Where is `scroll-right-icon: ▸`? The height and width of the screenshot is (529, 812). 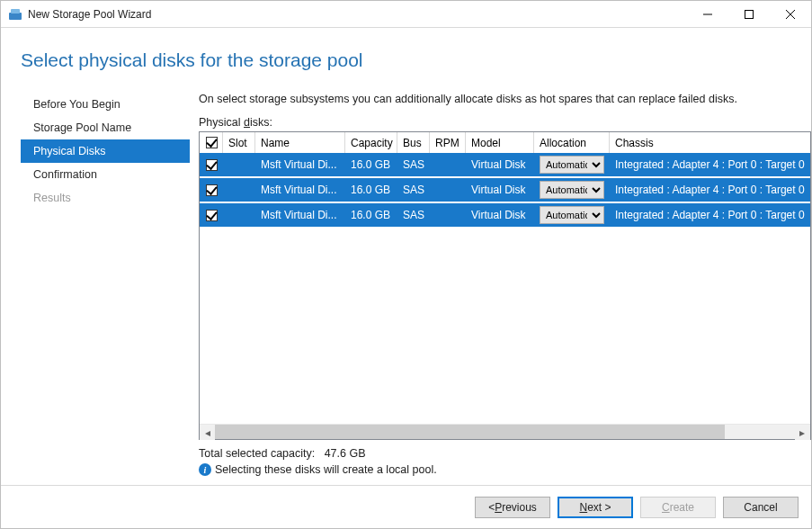 scroll-right-icon: ▸ is located at coordinates (802, 432).